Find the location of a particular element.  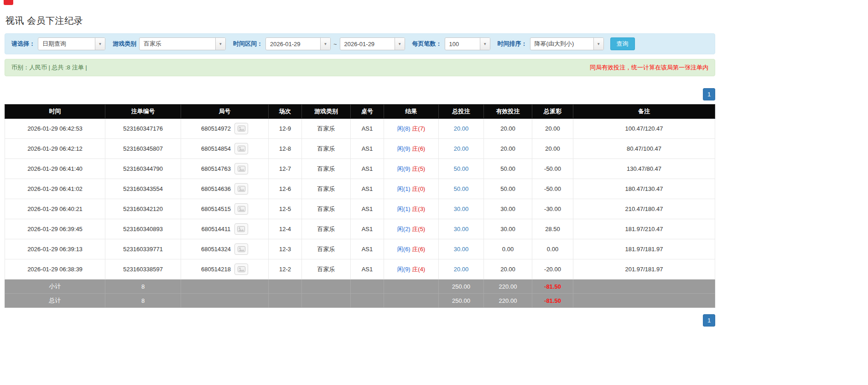

logo-fragment is located at coordinates (8, 3).